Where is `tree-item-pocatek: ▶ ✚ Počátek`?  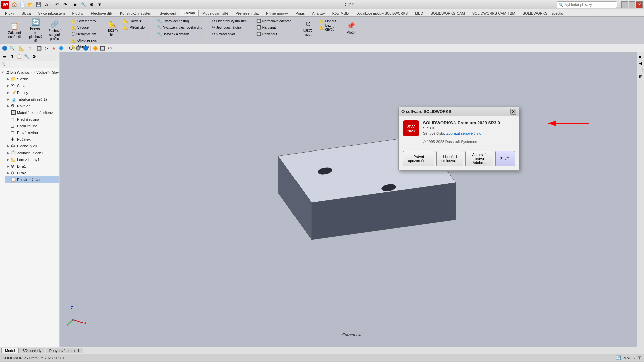 tree-item-pocatek: ▶ ✚ Počátek is located at coordinates (32, 139).